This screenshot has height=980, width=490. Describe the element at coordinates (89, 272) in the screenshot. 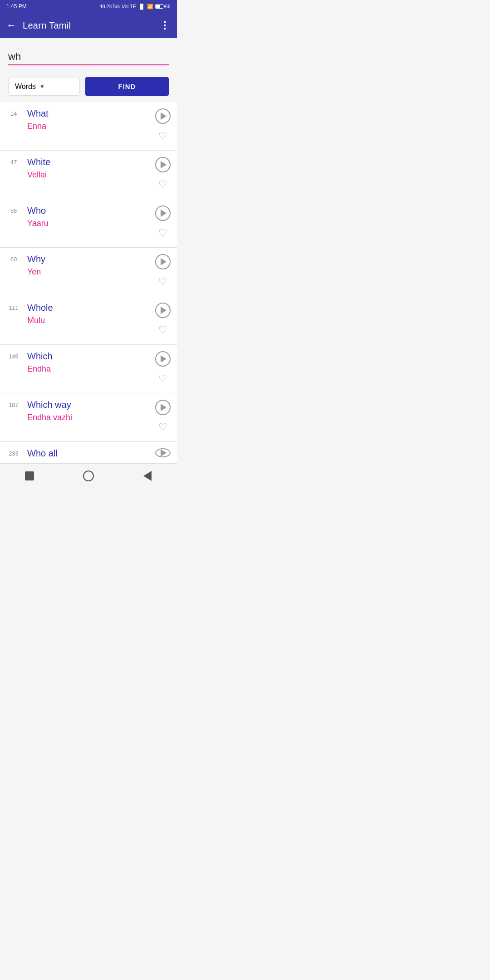

I see `word-tamil: Yen` at that location.